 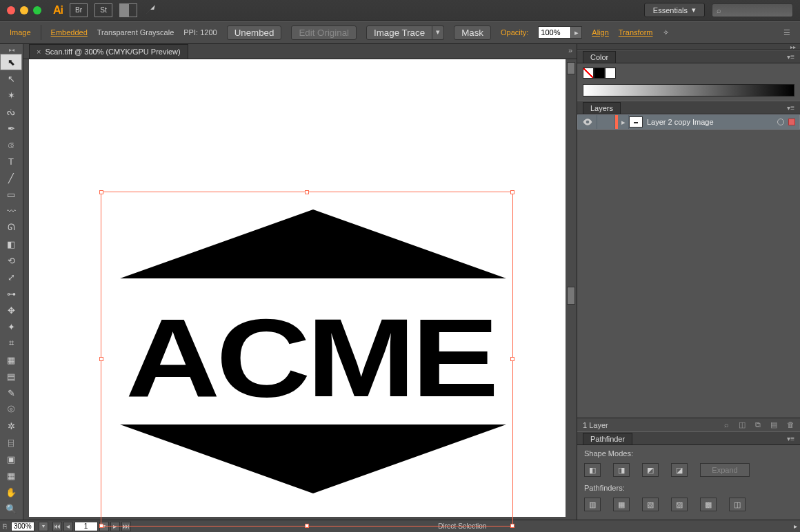 What do you see at coordinates (11, 459) in the screenshot?
I see `tool-artboard: ▣` at bounding box center [11, 459].